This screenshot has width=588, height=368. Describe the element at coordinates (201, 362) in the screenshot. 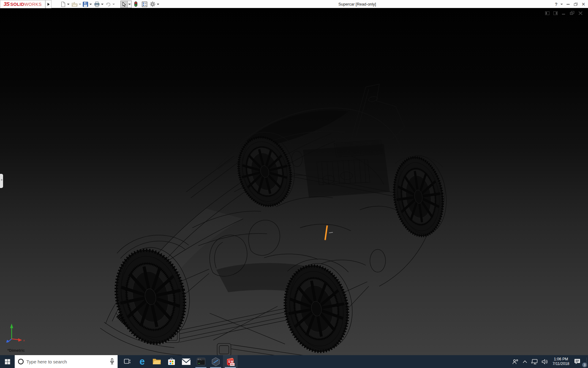

I see `taskbar-app-command-prompt: C:\_` at that location.